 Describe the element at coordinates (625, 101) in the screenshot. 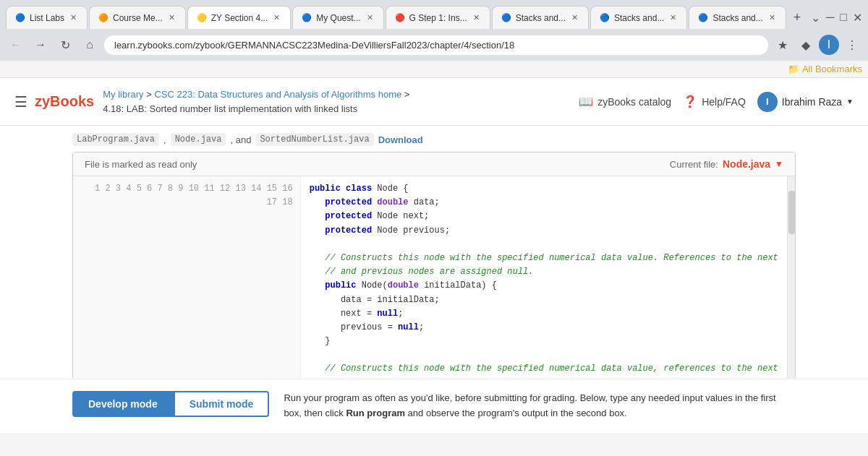

I see `catalog-button: 📖 zyBooks catalog` at that location.